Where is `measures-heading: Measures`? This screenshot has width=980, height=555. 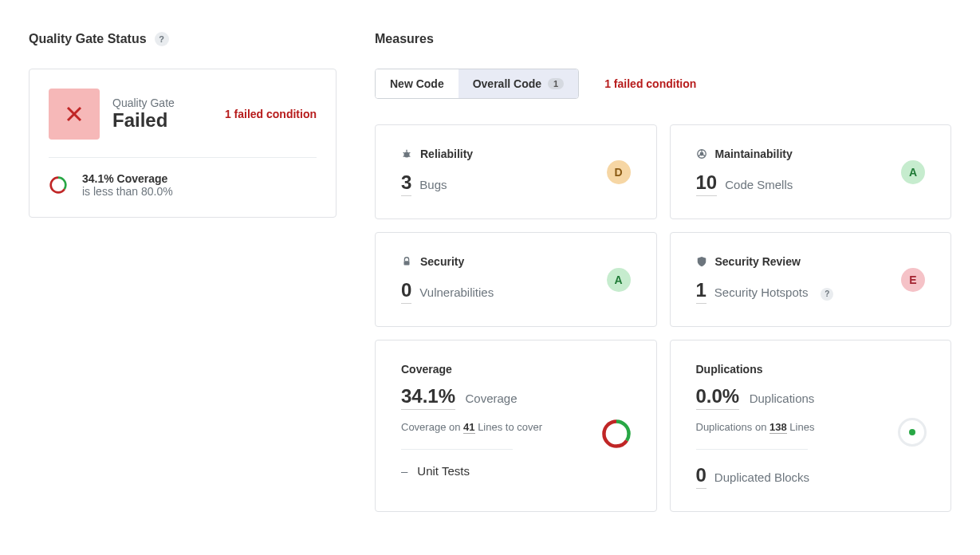 measures-heading: Measures is located at coordinates (663, 39).